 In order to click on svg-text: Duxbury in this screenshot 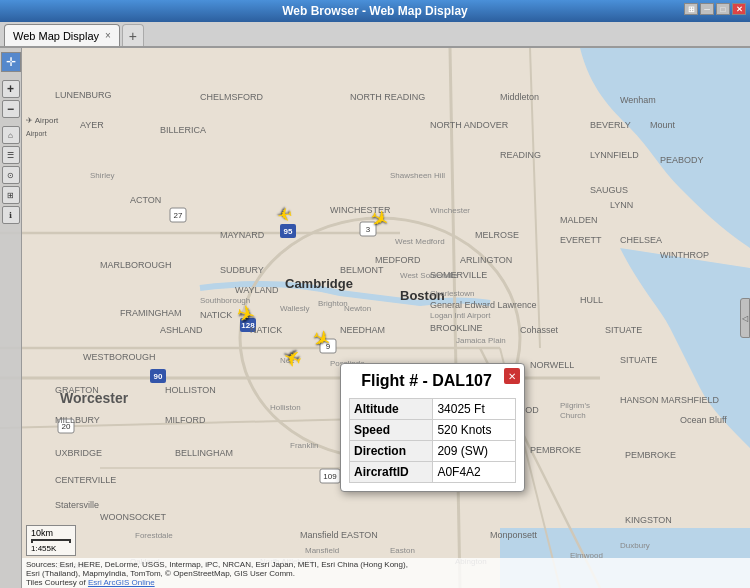, I will do `click(635, 546)`.